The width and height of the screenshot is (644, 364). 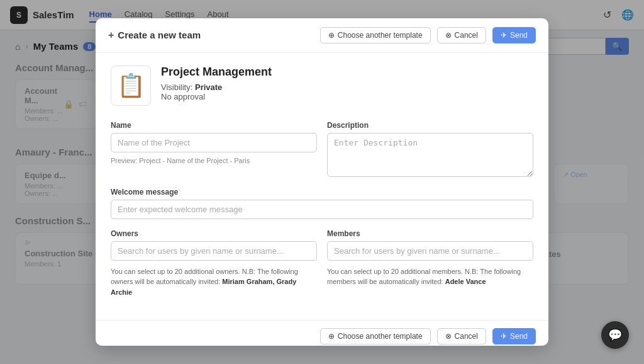 I want to click on modal-footer: ⊕ Choose another template ⊗ Cancel ✈ Sen…, so click(x=322, y=333).